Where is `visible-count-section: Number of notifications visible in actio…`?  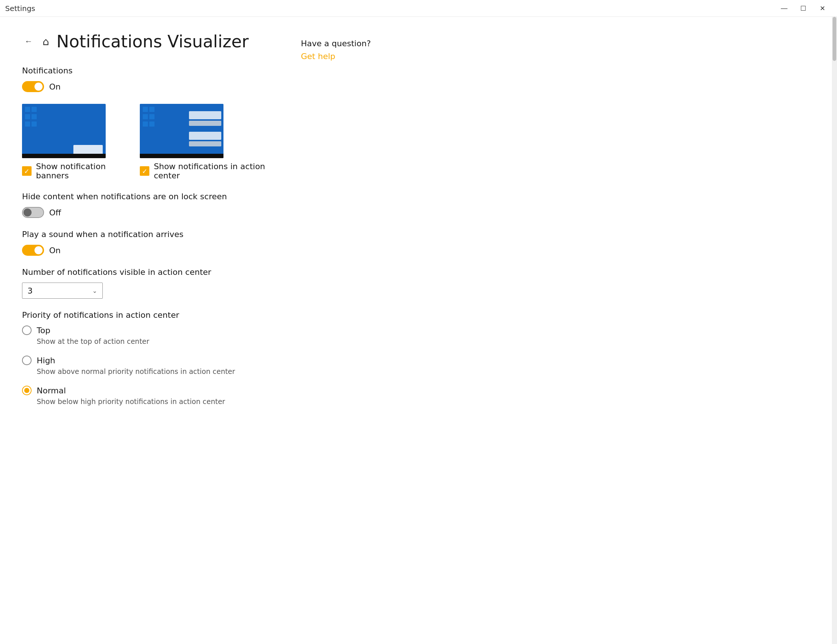
visible-count-section: Number of notifications visible in actio… is located at coordinates (150, 283).